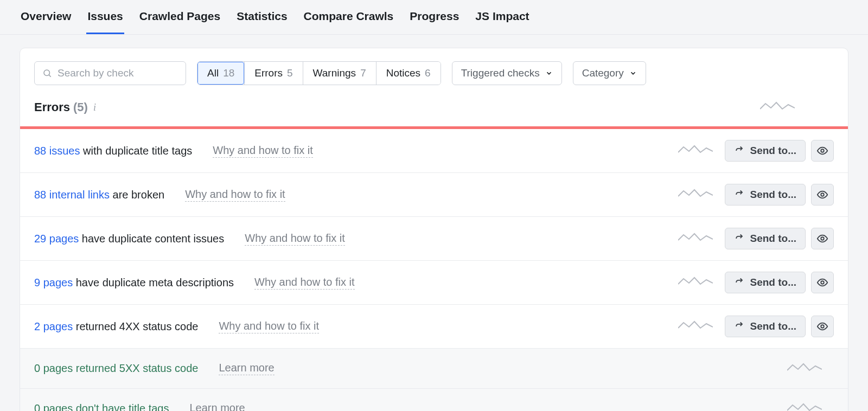 Image resolution: width=868 pixels, height=411 pixels. Describe the element at coordinates (105, 17) in the screenshot. I see `tab-issues: Issues` at that location.